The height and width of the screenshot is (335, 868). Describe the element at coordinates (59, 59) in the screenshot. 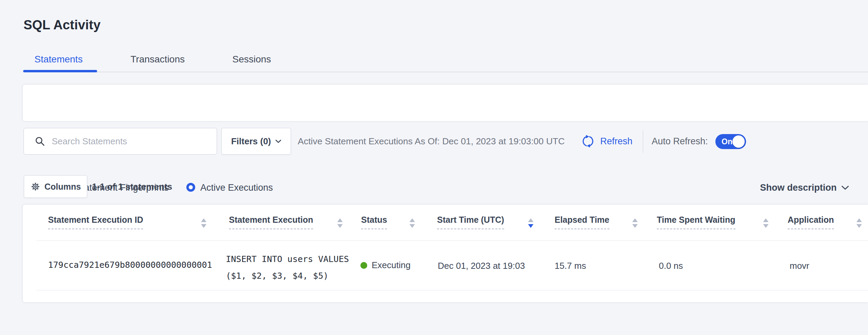

I see `tab-statements: Statements` at that location.